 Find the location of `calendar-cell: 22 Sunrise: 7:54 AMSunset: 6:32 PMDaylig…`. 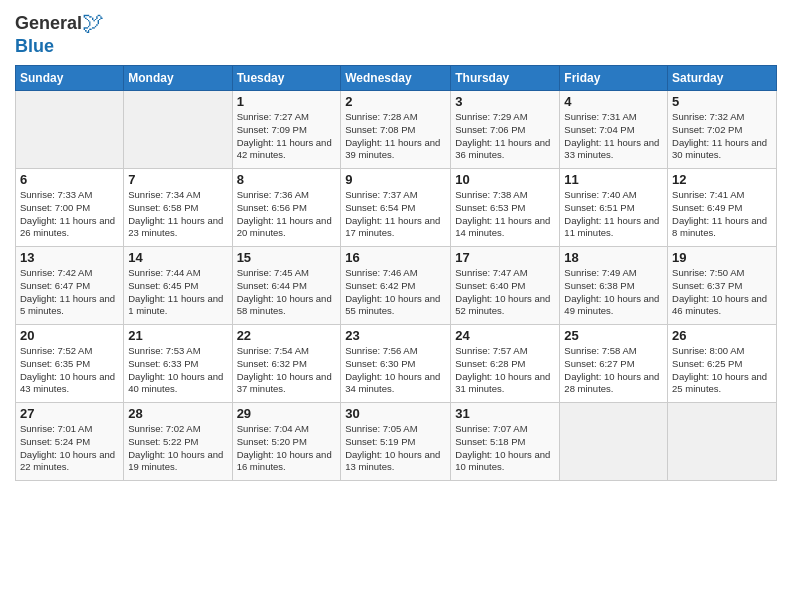

calendar-cell: 22 Sunrise: 7:54 AMSunset: 6:32 PMDaylig… is located at coordinates (286, 364).